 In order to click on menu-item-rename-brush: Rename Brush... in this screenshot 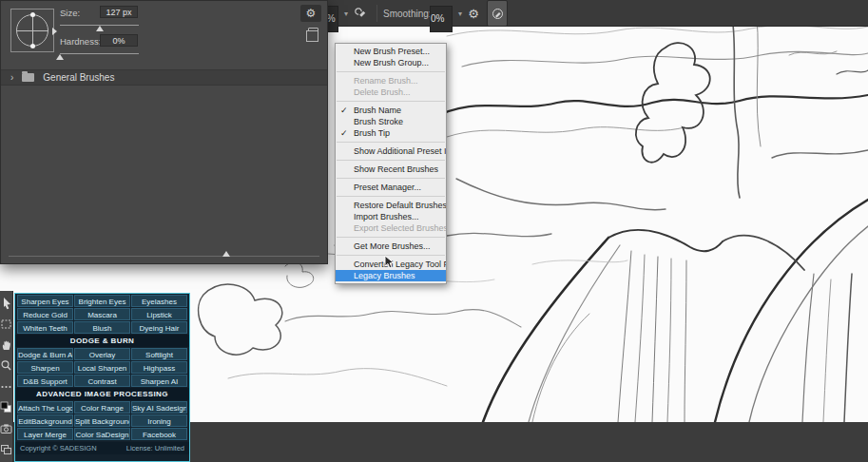, I will do `click(391, 81)`.